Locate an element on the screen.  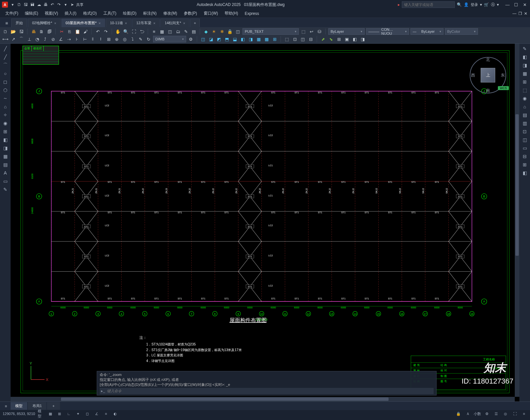
layer-color-icon: ◫ is located at coordinates (238, 31).